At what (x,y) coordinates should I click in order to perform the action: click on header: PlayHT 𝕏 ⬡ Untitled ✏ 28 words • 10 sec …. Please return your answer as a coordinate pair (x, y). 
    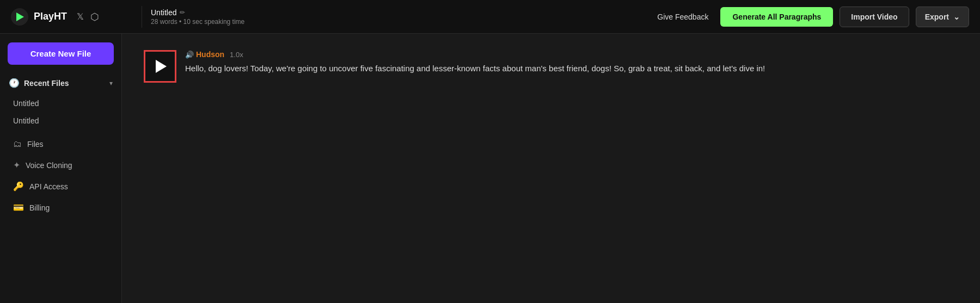
    Looking at the image, I should click on (490, 17).